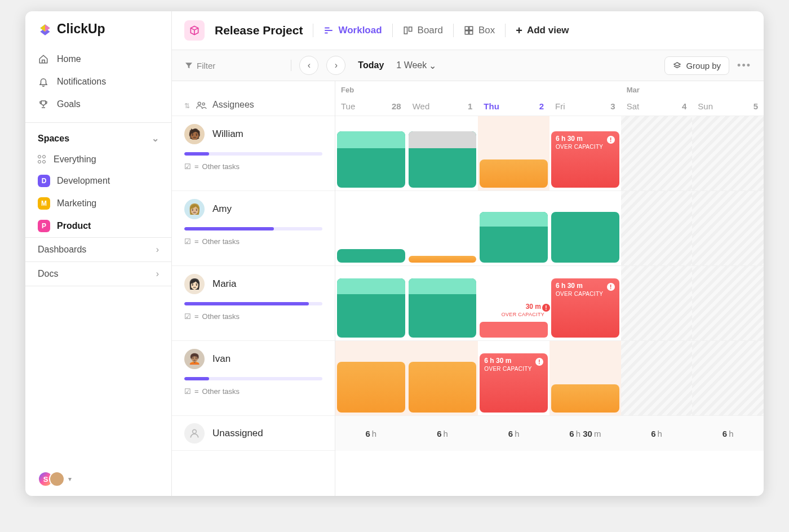  What do you see at coordinates (408, 30) in the screenshot?
I see `board-icon` at bounding box center [408, 30].